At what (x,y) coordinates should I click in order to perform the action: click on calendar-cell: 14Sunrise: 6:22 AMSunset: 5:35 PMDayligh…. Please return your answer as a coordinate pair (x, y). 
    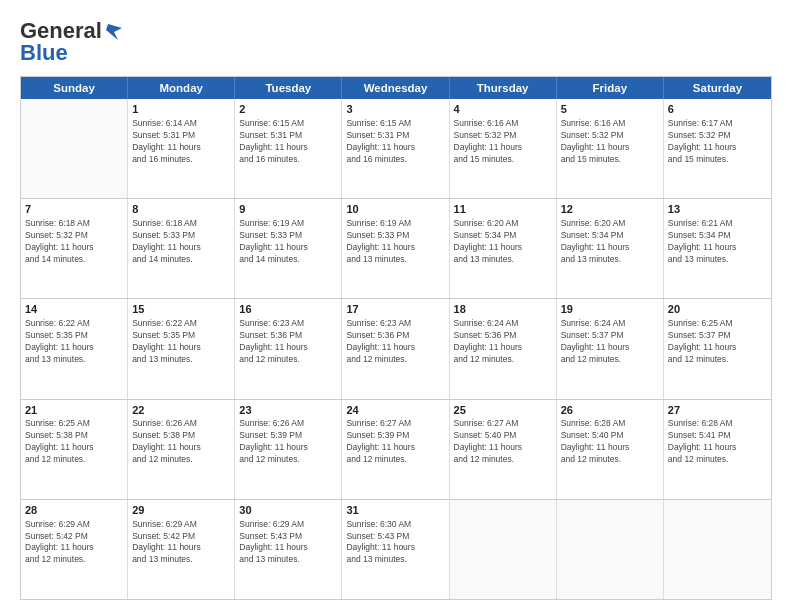
    Looking at the image, I should click on (74, 348).